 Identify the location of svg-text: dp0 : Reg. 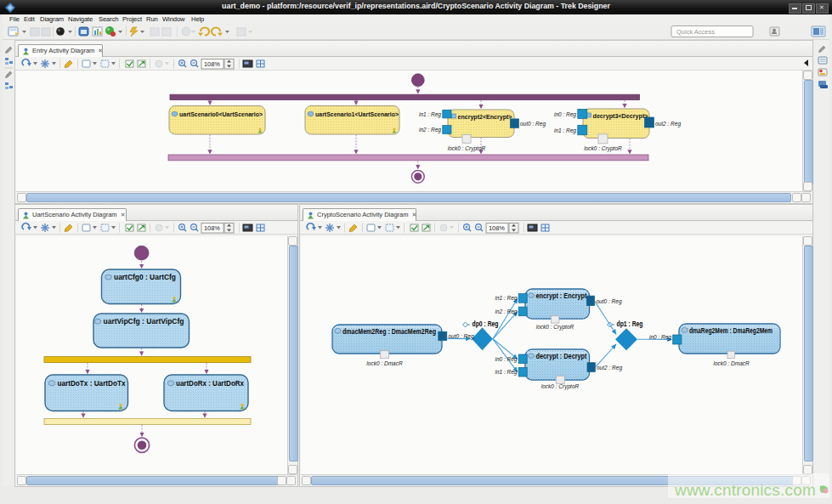
(486, 324).